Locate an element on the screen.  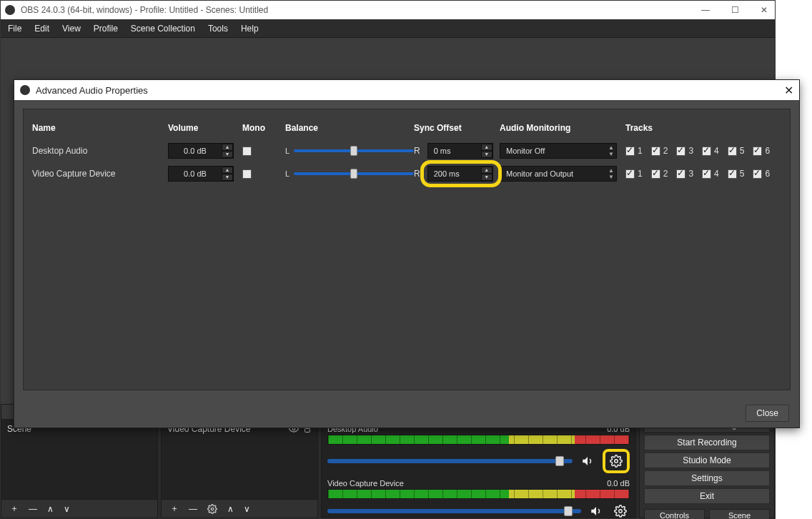
tab-scene-transitions: Scene Transitions is located at coordinates (739, 514).